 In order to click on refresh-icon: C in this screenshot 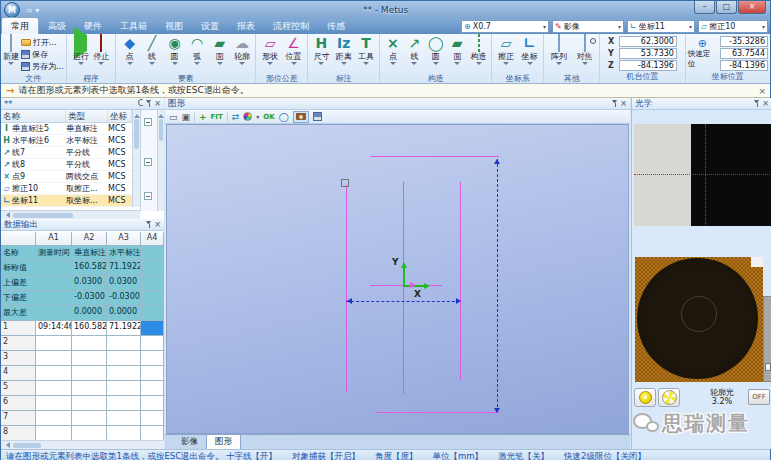, I will do `click(141, 104)`.